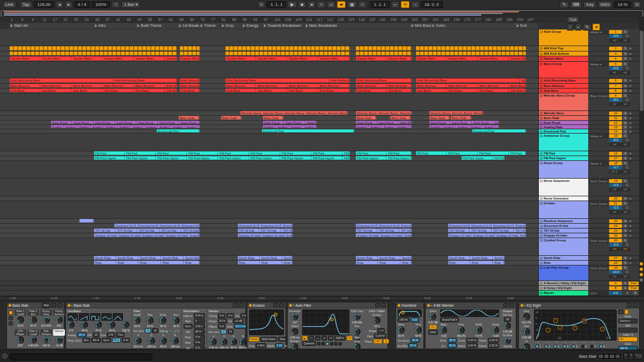 Image resolution: width=644 pixels, height=362 pixels. I want to click on track-number: 6, so click(616, 80).